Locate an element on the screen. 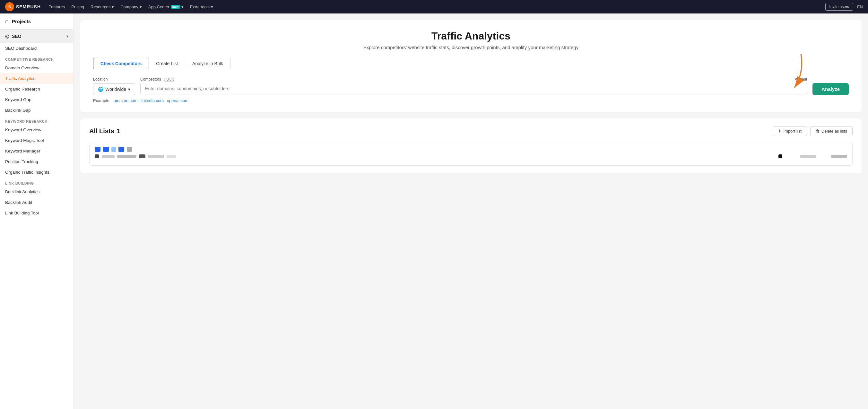 The width and height of the screenshot is (868, 409). sidebar-item-position-tracking: Position Tracking is located at coordinates (37, 162).